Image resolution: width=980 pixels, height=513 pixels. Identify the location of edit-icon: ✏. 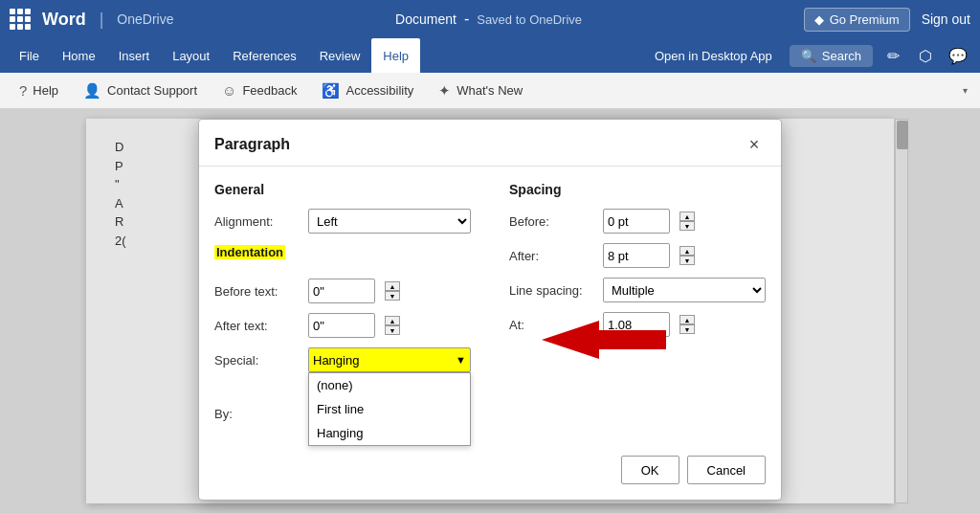
(893, 56).